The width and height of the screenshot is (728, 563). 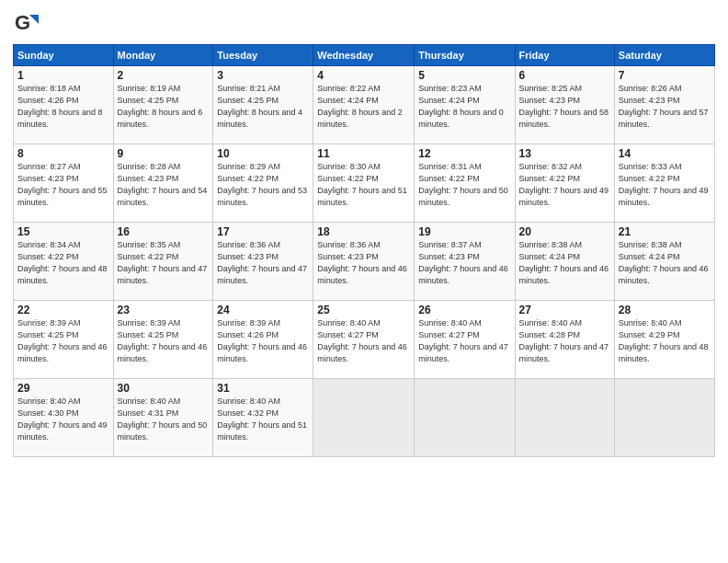 What do you see at coordinates (164, 55) in the screenshot?
I see `day-of-week-header: Monday` at bounding box center [164, 55].